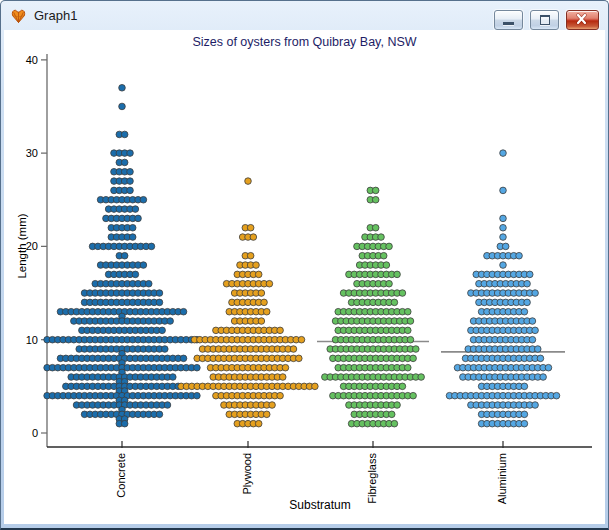 Image resolution: width=609 pixels, height=530 pixels. What do you see at coordinates (543, 20) in the screenshot?
I see `window-controls` at bounding box center [543, 20].